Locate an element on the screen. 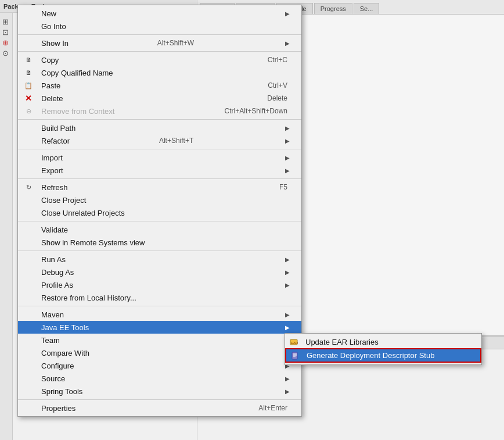 Image resolution: width=504 pixels, height=440 pixels. menu-label-build-path: Build Path is located at coordinates (58, 128).